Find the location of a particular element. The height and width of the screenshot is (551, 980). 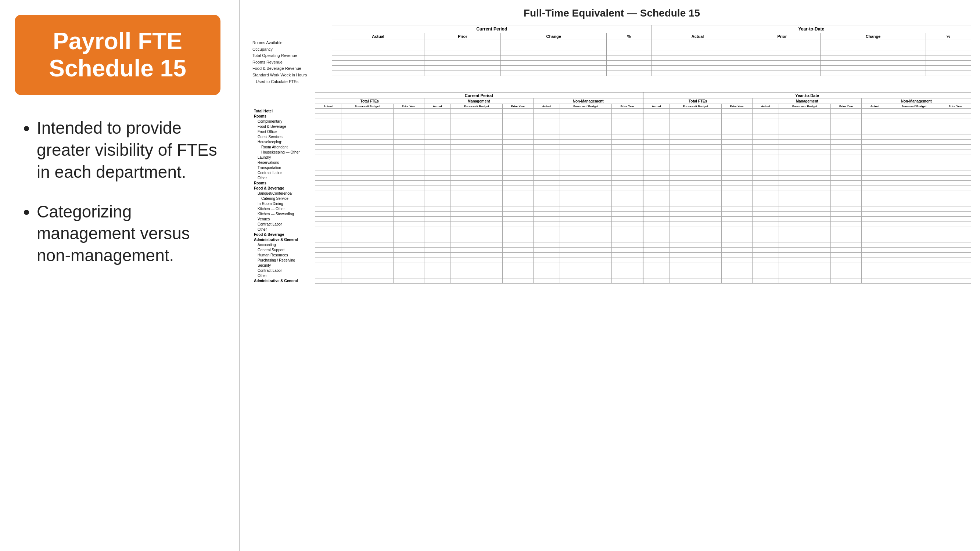

summary-table: Current Period Year-to-Date Actual Prior… is located at coordinates (651, 51).